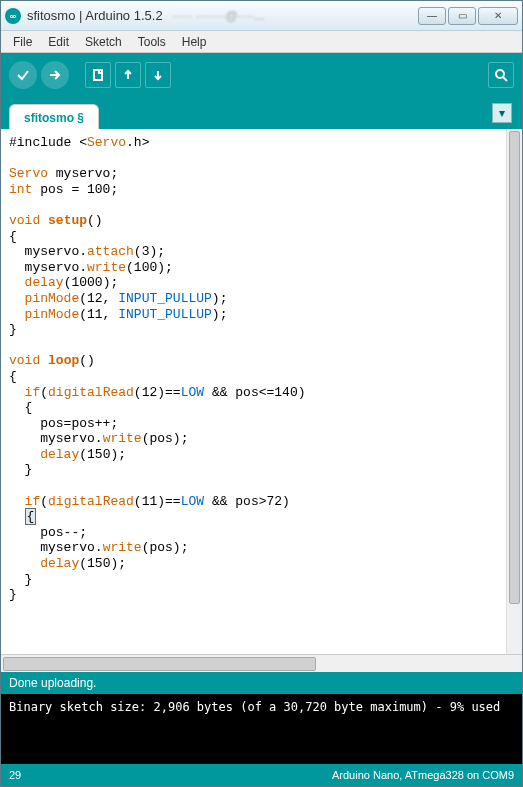 This screenshot has height=787, width=523. I want to click on arrow-right-icon, so click(55, 75).